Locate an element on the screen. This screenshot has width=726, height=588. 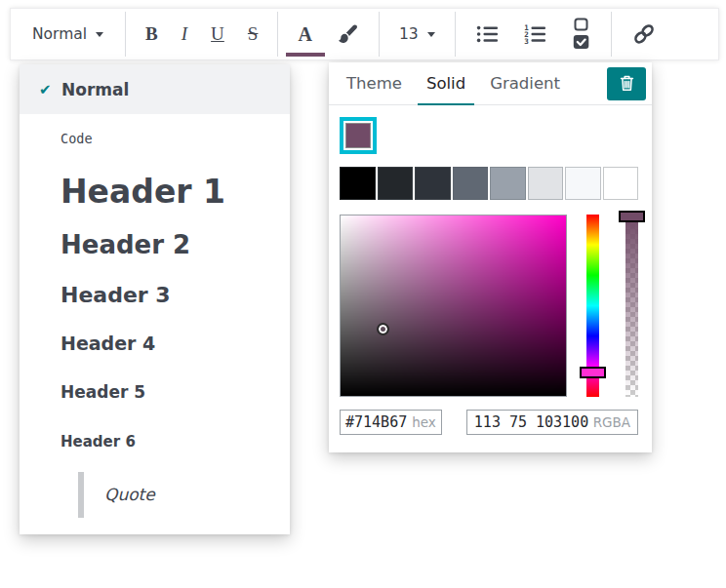
tab-label: Gradient is located at coordinates (525, 84).